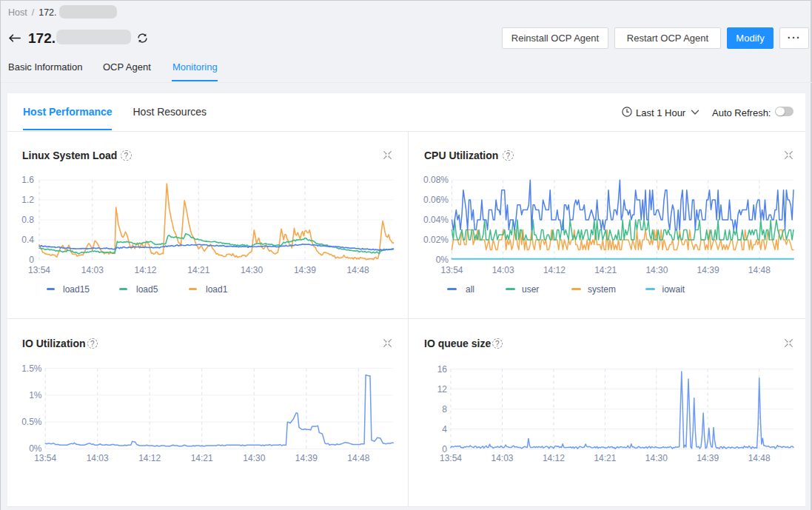 The width and height of the screenshot is (812, 510). What do you see at coordinates (443, 260) in the screenshot?
I see `svg-text: 0%` at bounding box center [443, 260].